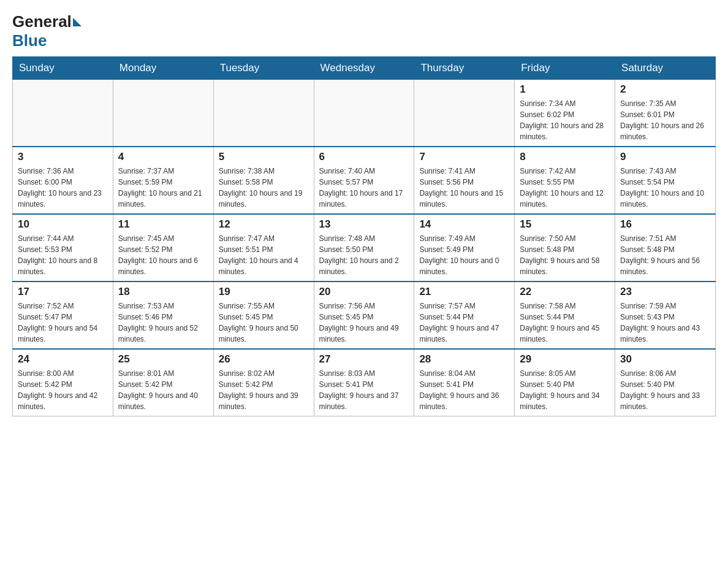 The image size is (728, 563). Describe the element at coordinates (665, 120) in the screenshot. I see `day-info: Sunrise: 7:35 AMSunset: 6:01 PMDaylight:…` at that location.